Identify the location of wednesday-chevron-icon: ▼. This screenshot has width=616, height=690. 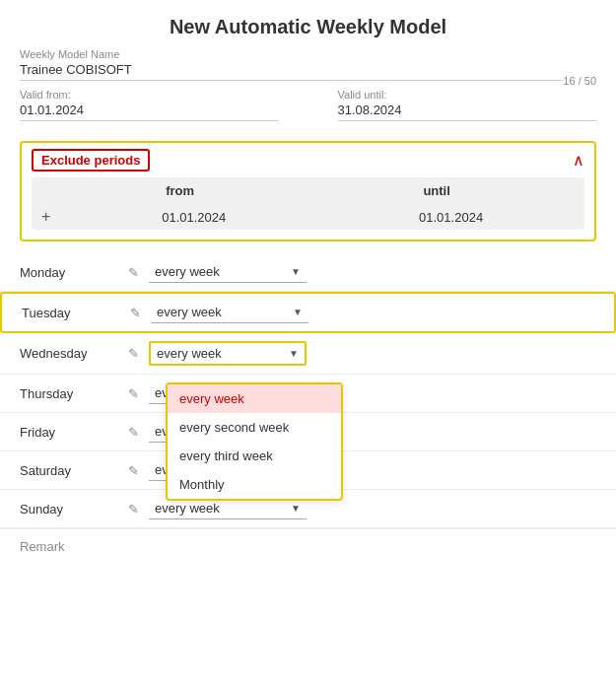
(294, 353).